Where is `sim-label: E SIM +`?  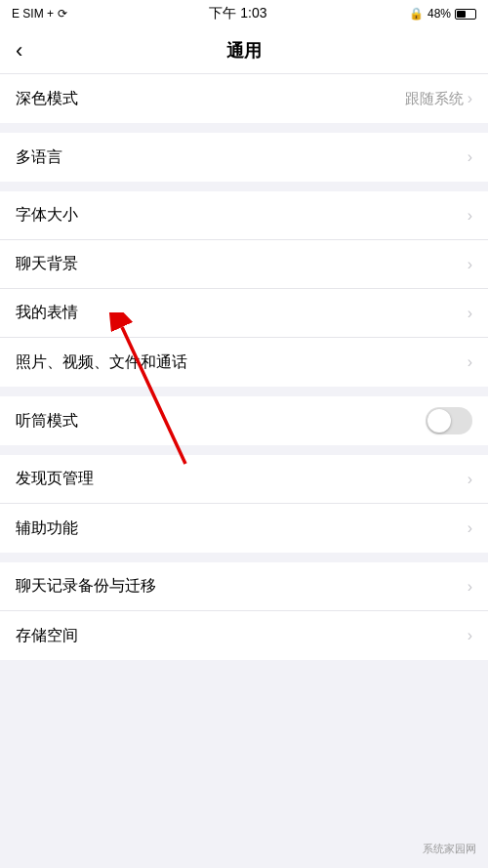 sim-label: E SIM + is located at coordinates (33, 14).